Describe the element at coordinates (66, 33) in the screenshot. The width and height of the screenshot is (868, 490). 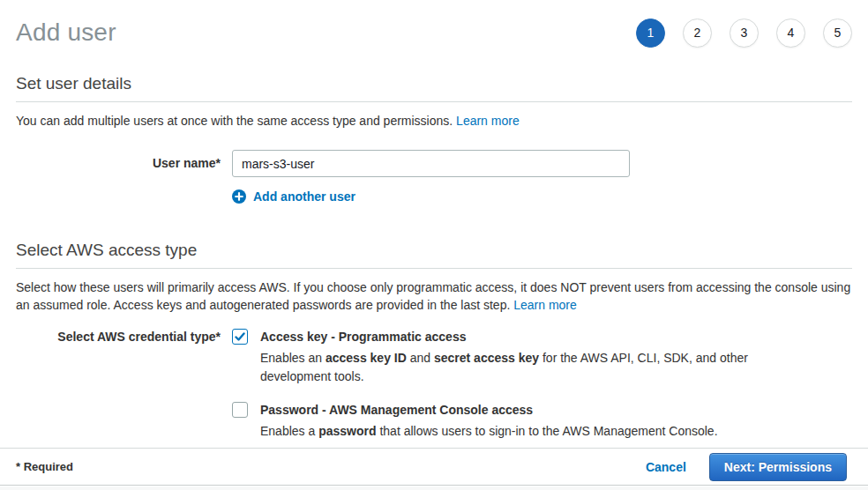
I see `page-title: Add user` at that location.